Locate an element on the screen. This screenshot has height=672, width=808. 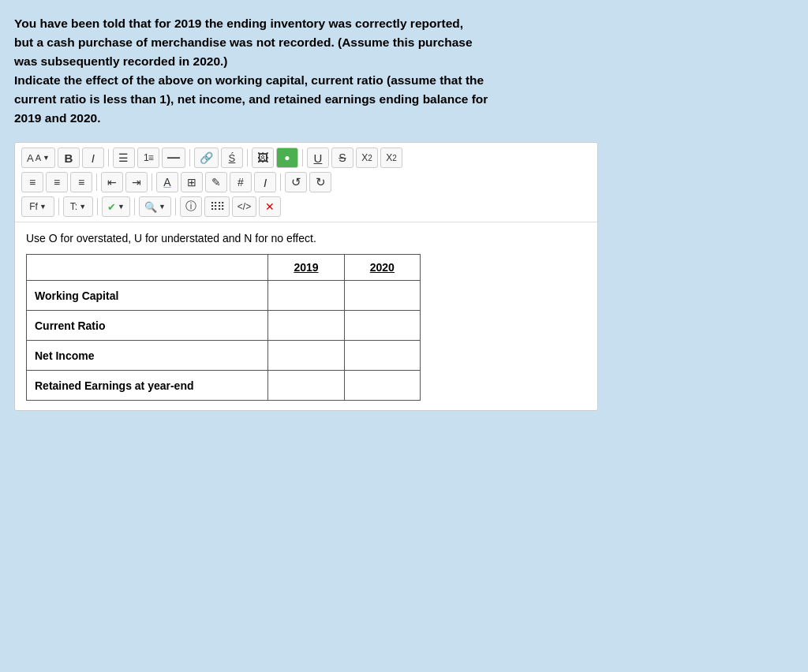
answer-table: 2019 2020 Working Capital Current Ratio … is located at coordinates (223, 327).